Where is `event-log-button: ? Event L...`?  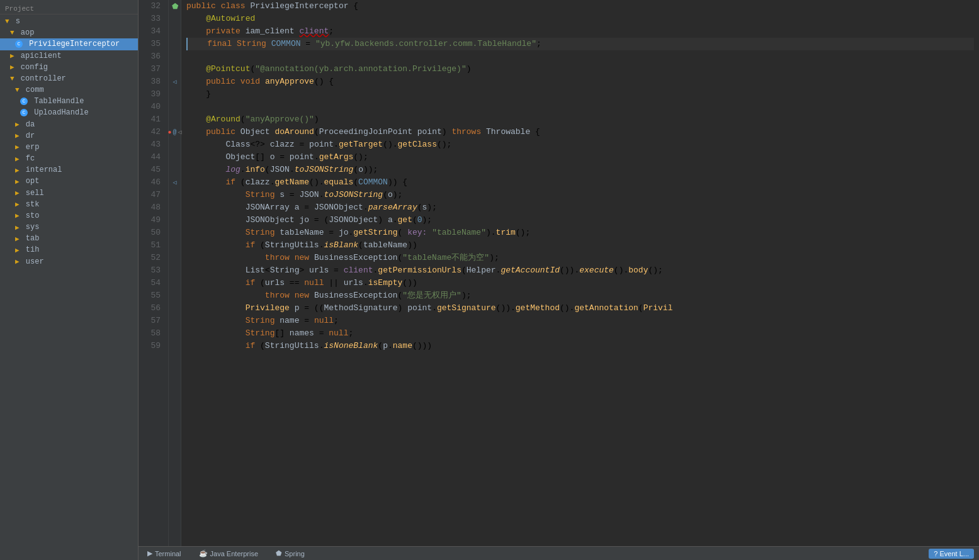 event-log-button: ? Event L... is located at coordinates (951, 554).